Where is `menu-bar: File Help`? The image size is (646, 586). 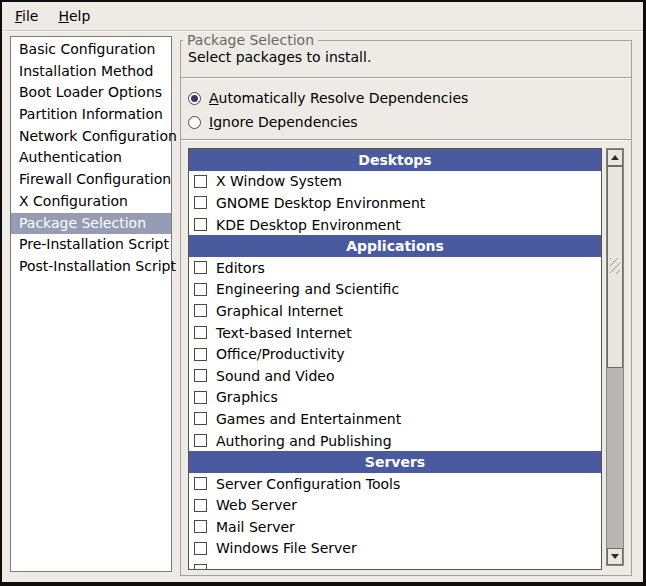
menu-bar: File Help is located at coordinates (322, 16).